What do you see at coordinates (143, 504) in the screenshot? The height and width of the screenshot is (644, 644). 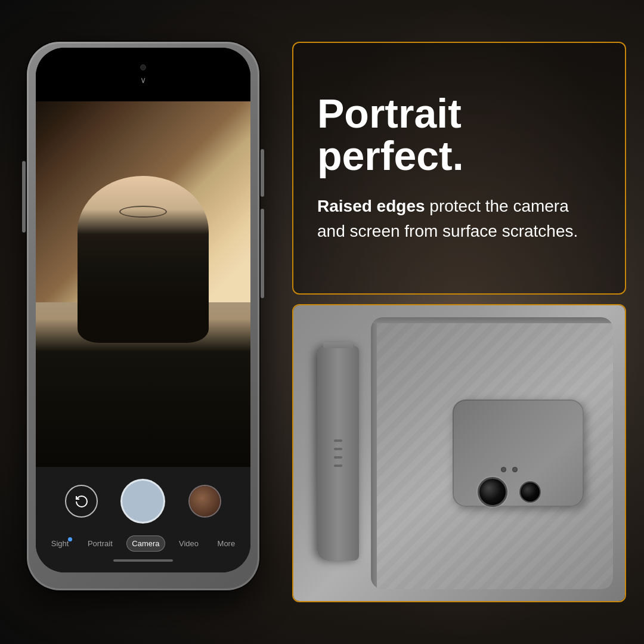 I see `camera-buttons-row` at bounding box center [143, 504].